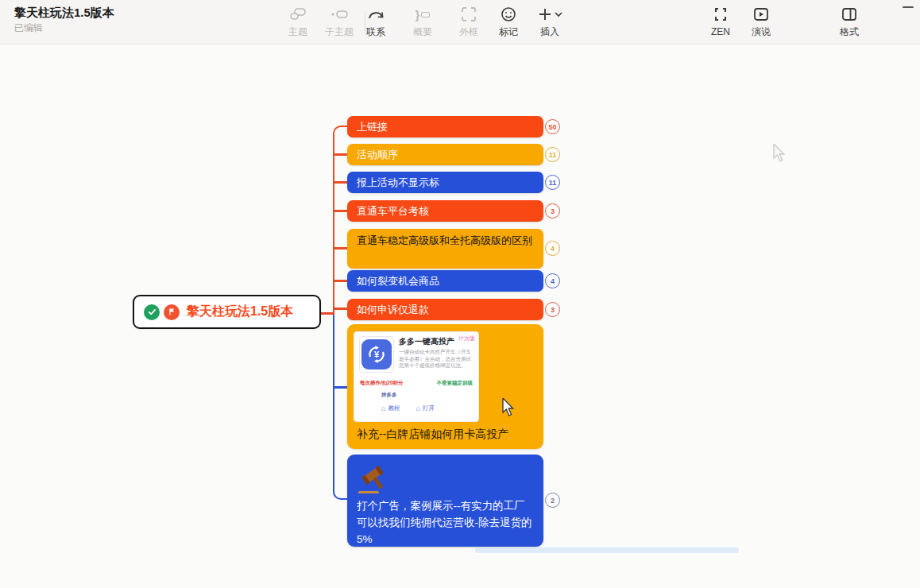  Describe the element at coordinates (172, 312) in the screenshot. I see `flag-circle-icon` at that location.